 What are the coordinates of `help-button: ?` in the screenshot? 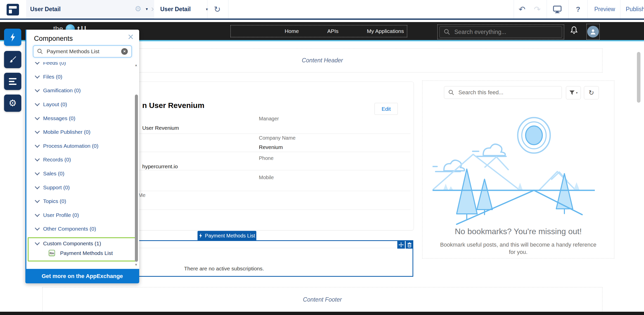 It's located at (578, 9).